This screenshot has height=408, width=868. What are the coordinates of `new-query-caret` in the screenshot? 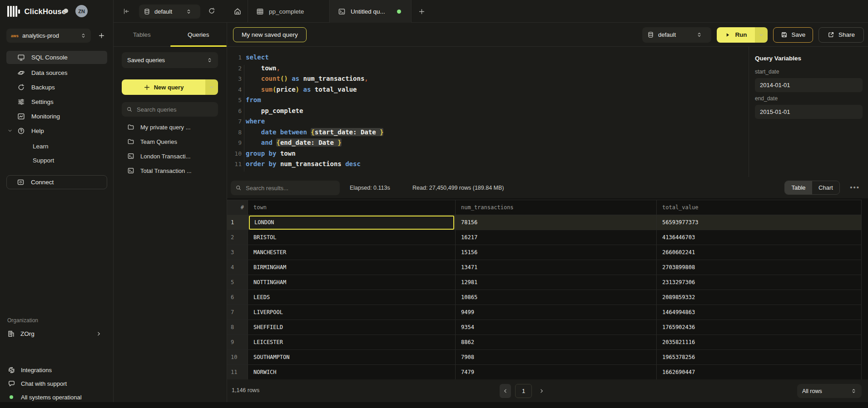 It's located at (212, 87).